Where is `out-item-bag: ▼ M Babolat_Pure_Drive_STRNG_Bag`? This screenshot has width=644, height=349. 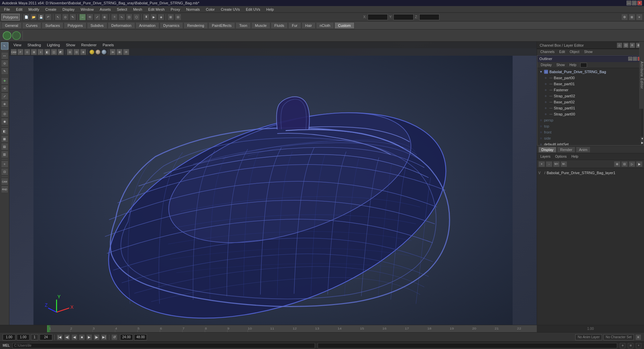
out-item-bag: ▼ M Babolat_Pure_Drive_STRNG_Bag is located at coordinates (590, 72).